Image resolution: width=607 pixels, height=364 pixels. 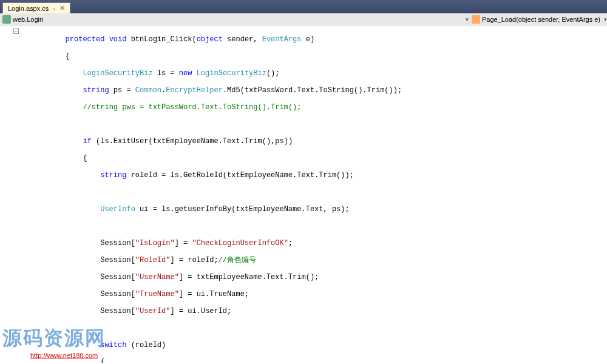 I want to click on collapse-icon: −, so click(x=16, y=32).